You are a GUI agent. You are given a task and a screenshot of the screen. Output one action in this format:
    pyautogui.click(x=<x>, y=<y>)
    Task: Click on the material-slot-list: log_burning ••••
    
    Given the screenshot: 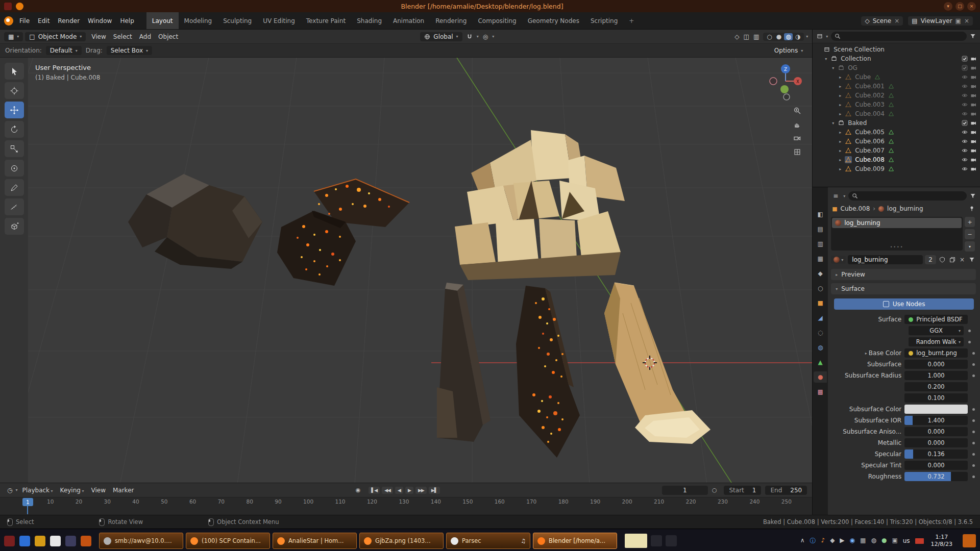 What is the action you would take?
    pyautogui.click(x=897, y=234)
    